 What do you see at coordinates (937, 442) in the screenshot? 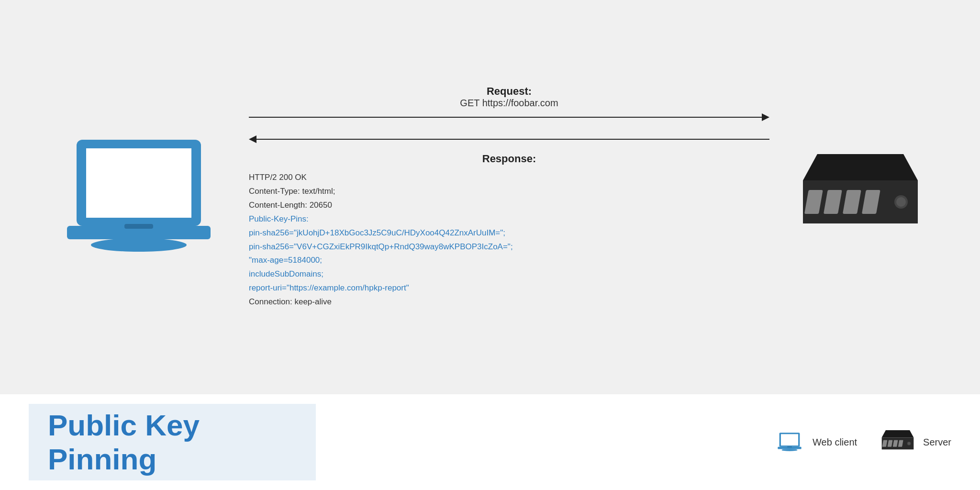
I see `legend-server-label: Server` at bounding box center [937, 442].